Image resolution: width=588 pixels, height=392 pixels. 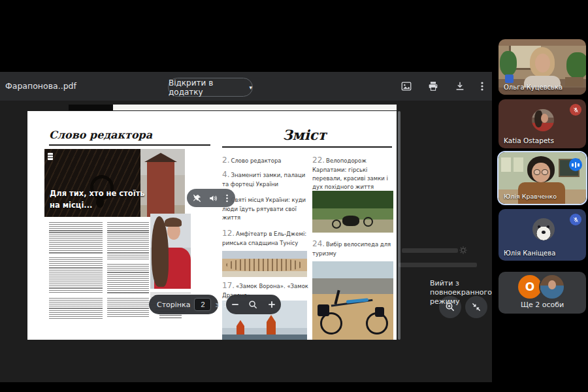 I want to click on toc-entry: 4.Знамениті замки, палаци та фортеці Укр…, so click(x=265, y=179).